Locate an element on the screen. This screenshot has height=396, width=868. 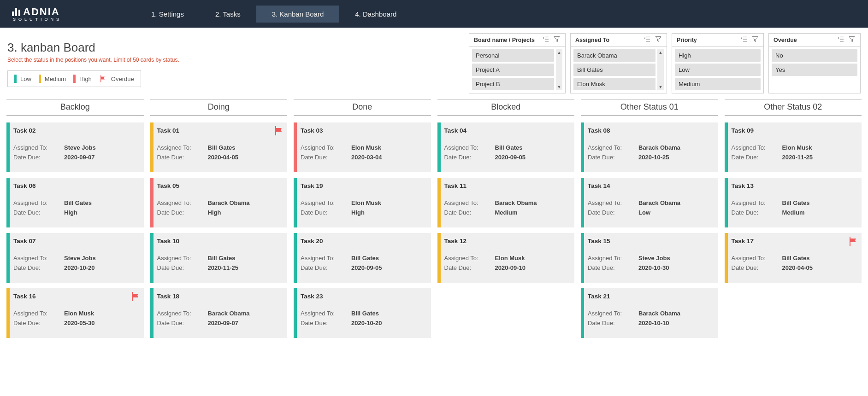
kanban-card: Task 01 Assigned To:Bill Gates Date Due:… is located at coordinates (219, 147).